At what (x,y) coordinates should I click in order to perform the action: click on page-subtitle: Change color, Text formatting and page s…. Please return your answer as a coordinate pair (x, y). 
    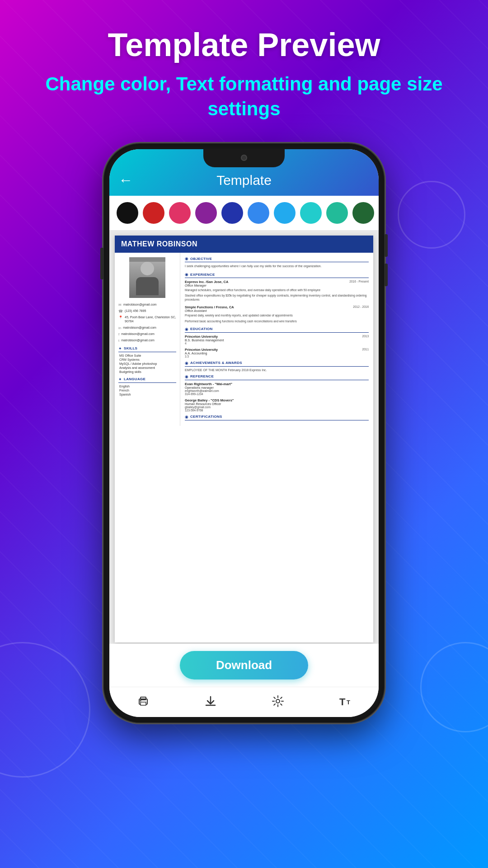
    Looking at the image, I should click on (244, 97).